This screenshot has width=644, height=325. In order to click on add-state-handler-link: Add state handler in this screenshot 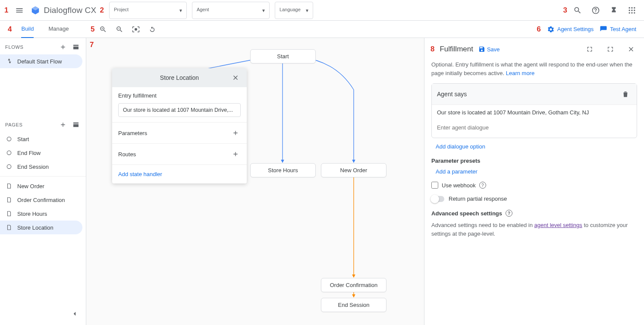, I will do `click(140, 174)`.